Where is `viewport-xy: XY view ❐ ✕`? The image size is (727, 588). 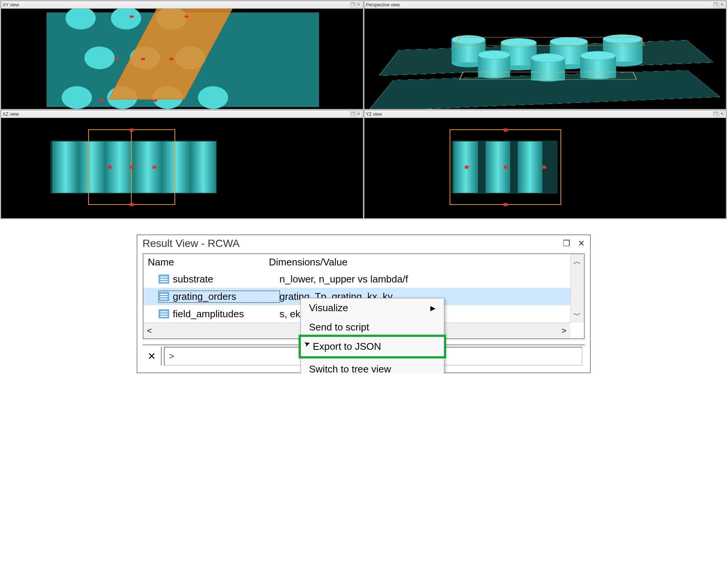 viewport-xy: XY view ❐ ✕ is located at coordinates (182, 55).